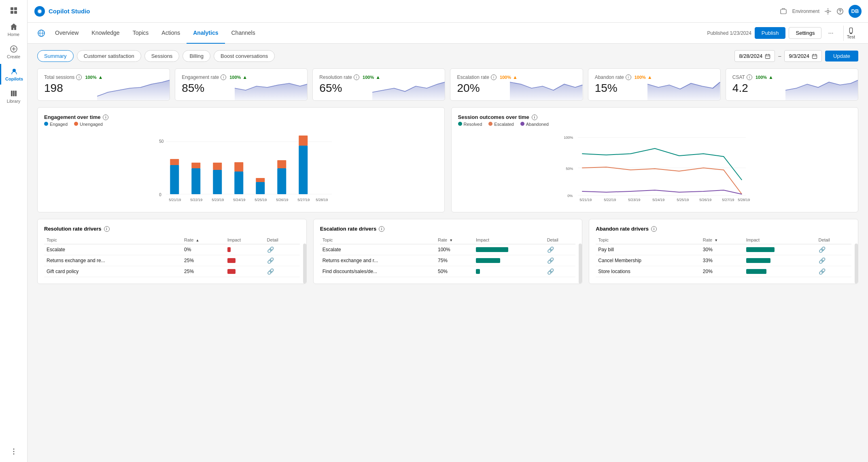 The width and height of the screenshot is (868, 462). Describe the element at coordinates (550, 250) in the screenshot. I see `escalation-detail-0: 🔗` at that location.